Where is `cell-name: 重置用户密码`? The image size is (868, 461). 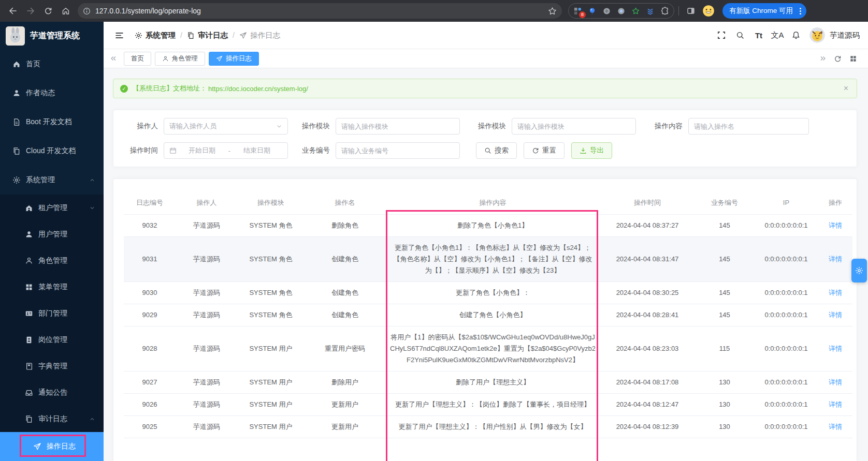
cell-name: 重置用户密码 is located at coordinates (345, 349).